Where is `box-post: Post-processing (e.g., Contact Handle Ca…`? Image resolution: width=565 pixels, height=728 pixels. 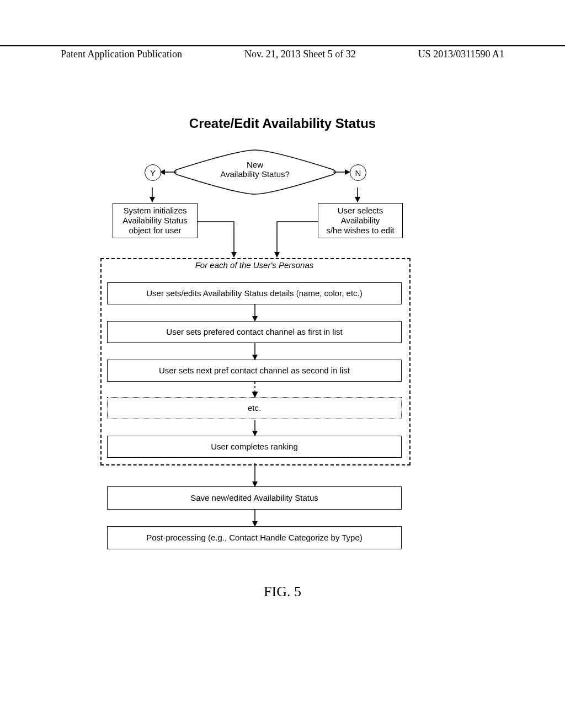 box-post: Post-processing (e.g., Contact Handle Ca… is located at coordinates (254, 538).